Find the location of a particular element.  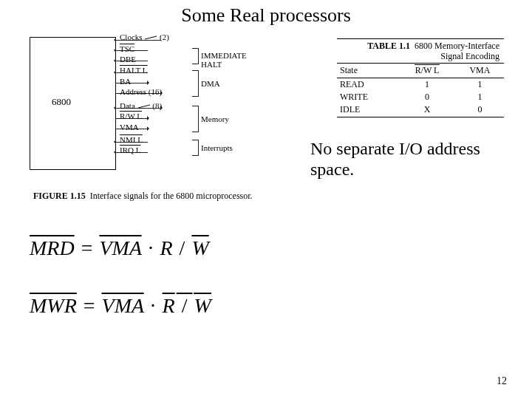

table-row: WRITE01 is located at coordinates (420, 98).